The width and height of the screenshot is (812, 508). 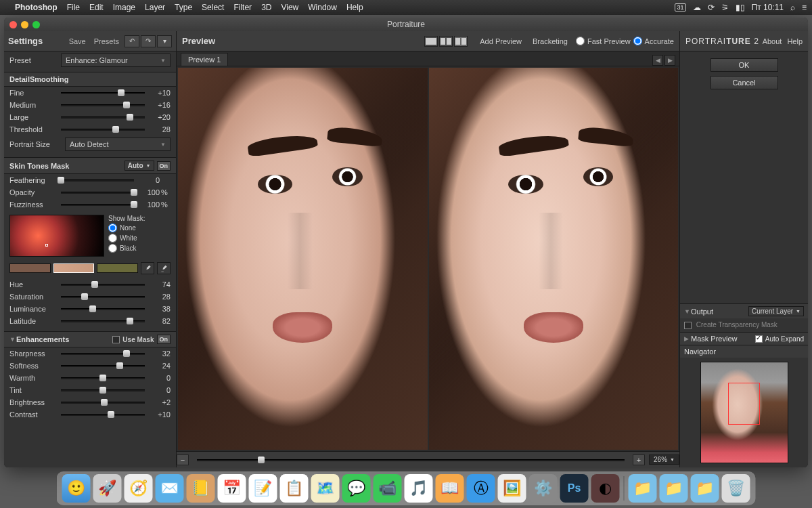 I want to click on menu-filter: Filter, so click(x=242, y=7).